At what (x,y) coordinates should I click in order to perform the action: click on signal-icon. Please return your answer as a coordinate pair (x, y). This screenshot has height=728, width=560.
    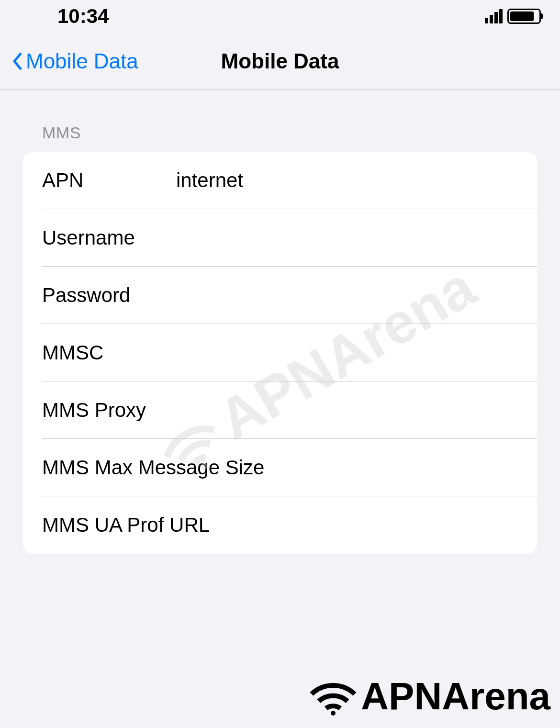
    Looking at the image, I should click on (494, 16).